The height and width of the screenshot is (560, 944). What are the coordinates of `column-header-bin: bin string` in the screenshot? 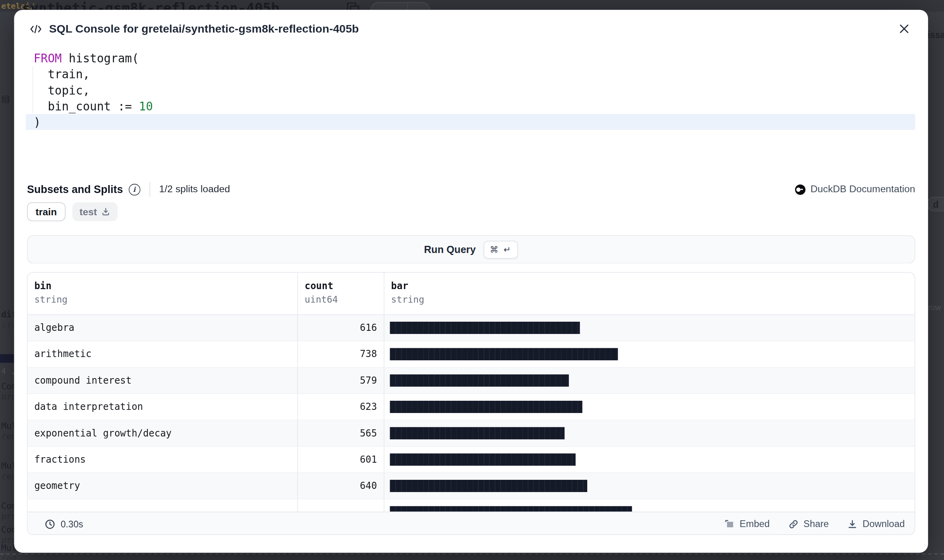 It's located at (162, 294).